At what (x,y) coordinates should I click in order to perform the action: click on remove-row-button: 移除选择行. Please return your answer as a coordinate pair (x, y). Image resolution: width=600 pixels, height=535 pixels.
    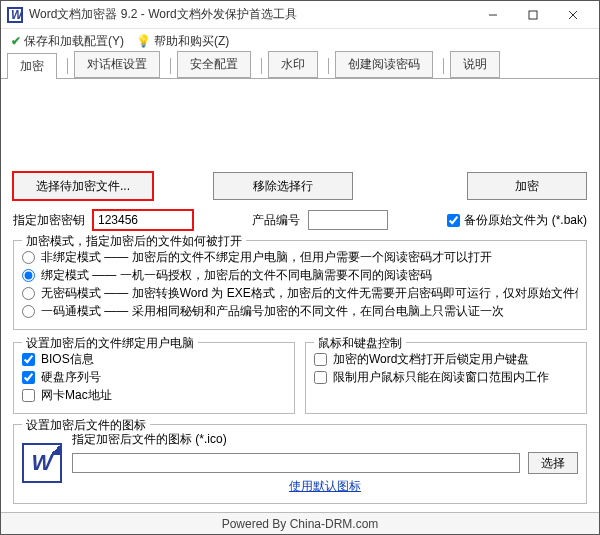
    Looking at the image, I should click on (283, 186).